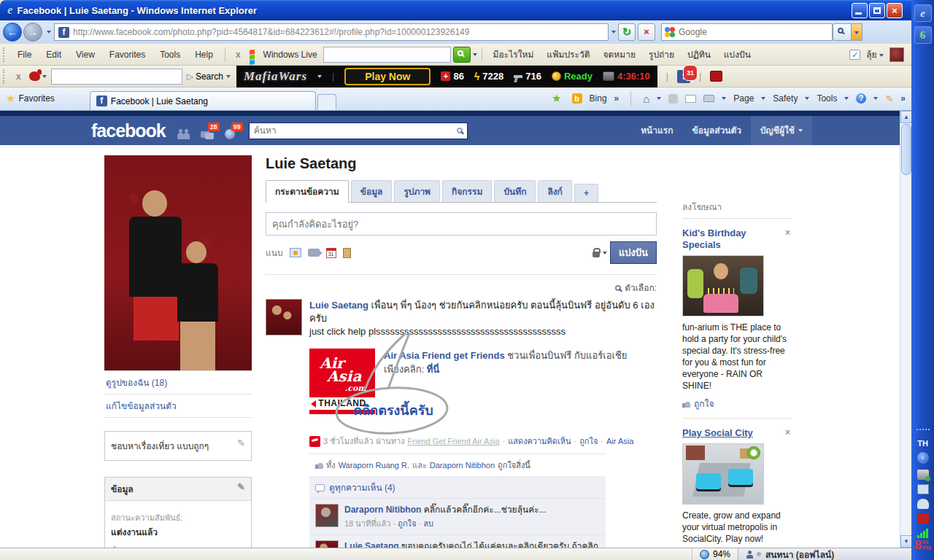 The image size is (934, 560). Describe the element at coordinates (241, 487) in the screenshot. I see `edit-info-icon: ✎` at that location.